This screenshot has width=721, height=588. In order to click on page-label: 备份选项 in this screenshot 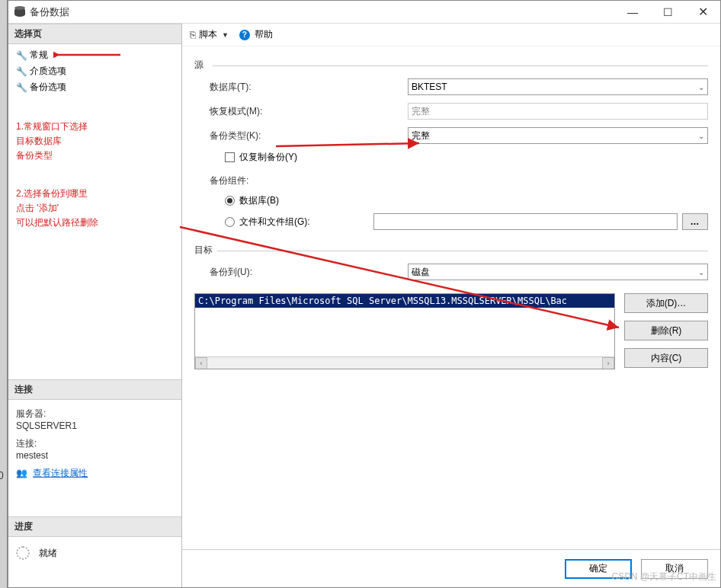, I will do `click(48, 87)`.